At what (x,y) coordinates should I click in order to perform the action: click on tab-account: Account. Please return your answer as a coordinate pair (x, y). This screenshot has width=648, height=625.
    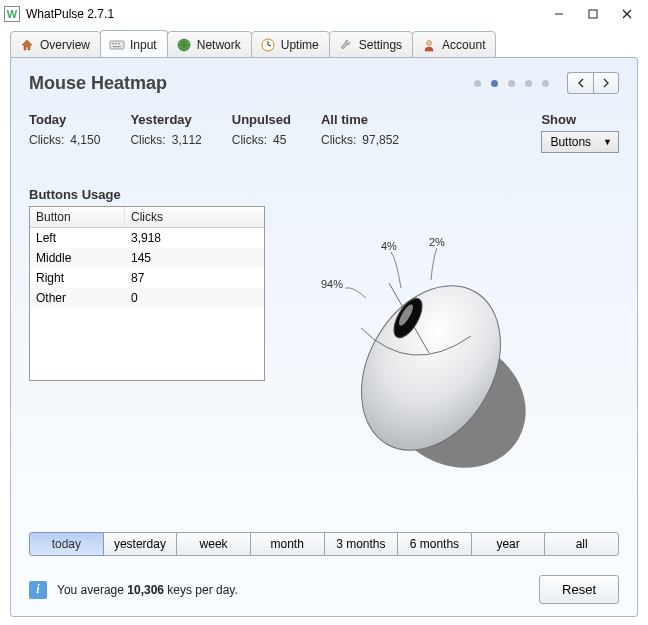
    Looking at the image, I should click on (454, 44).